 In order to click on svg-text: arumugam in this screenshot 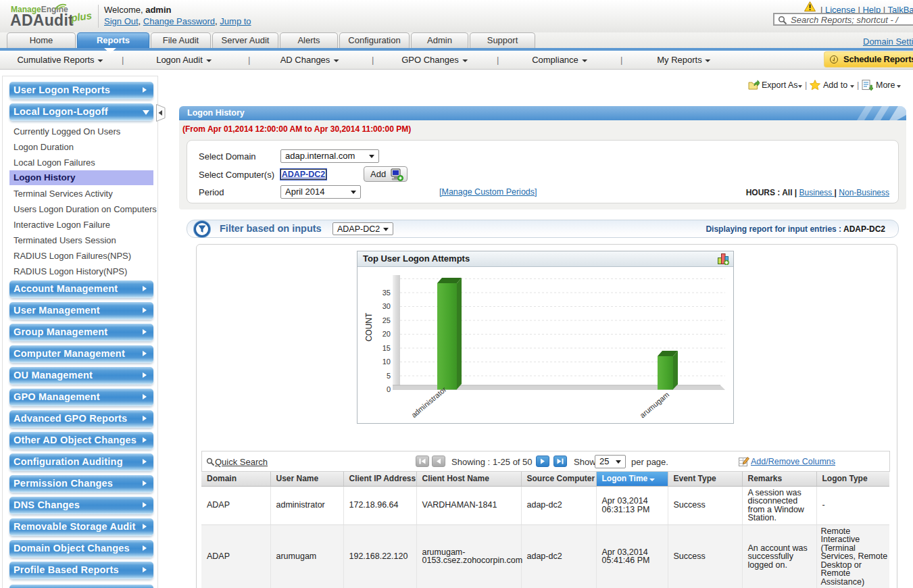, I will do `click(654, 404)`.